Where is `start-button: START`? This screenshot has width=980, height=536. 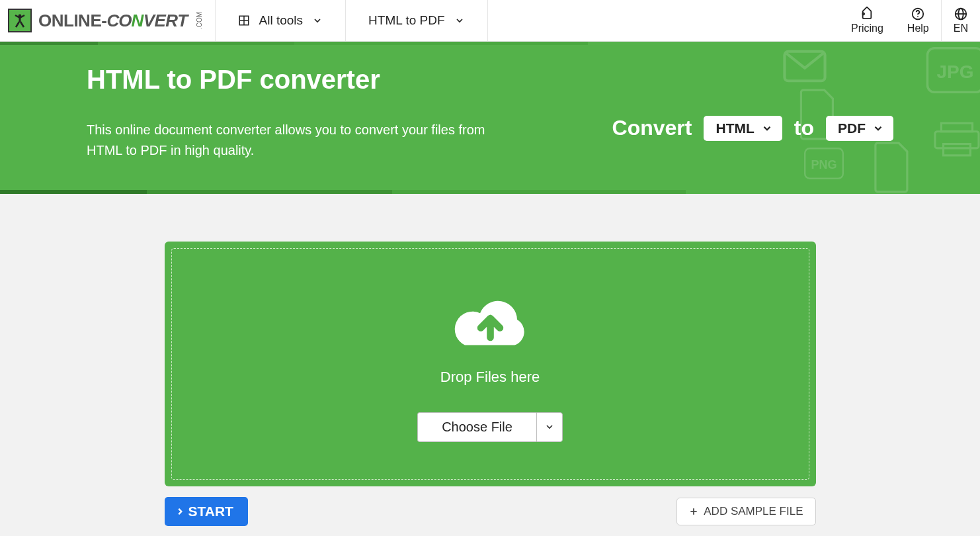
start-button: START is located at coordinates (206, 512).